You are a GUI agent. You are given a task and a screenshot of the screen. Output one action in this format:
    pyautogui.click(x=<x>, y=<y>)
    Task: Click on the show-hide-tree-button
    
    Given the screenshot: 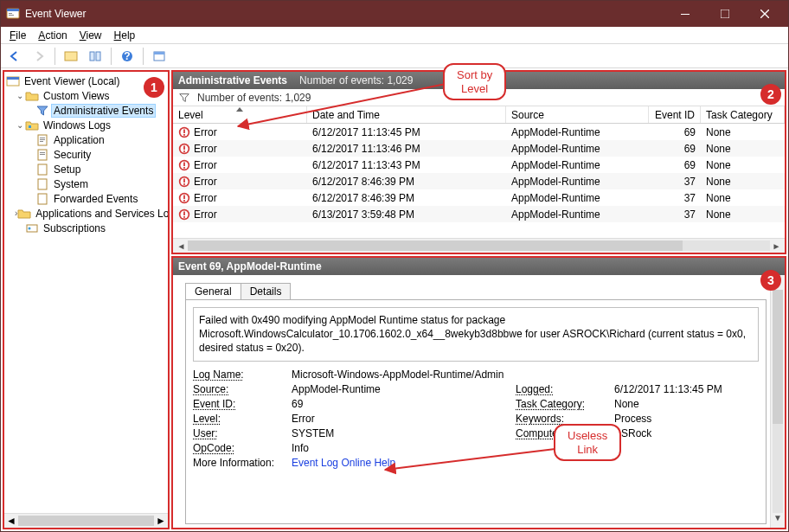 What is the action you would take?
    pyautogui.click(x=71, y=56)
    